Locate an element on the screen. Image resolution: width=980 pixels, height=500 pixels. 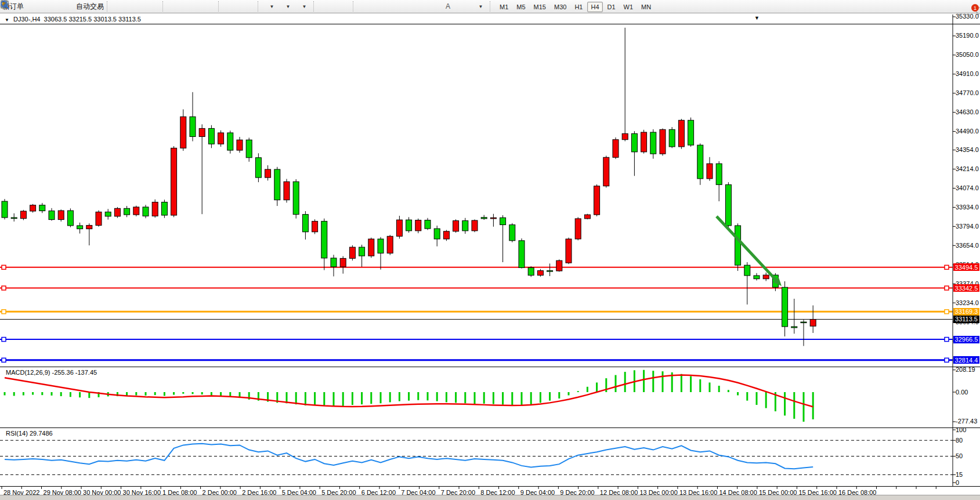
time-axis-label: 8 Dec 12:00 is located at coordinates (498, 492).